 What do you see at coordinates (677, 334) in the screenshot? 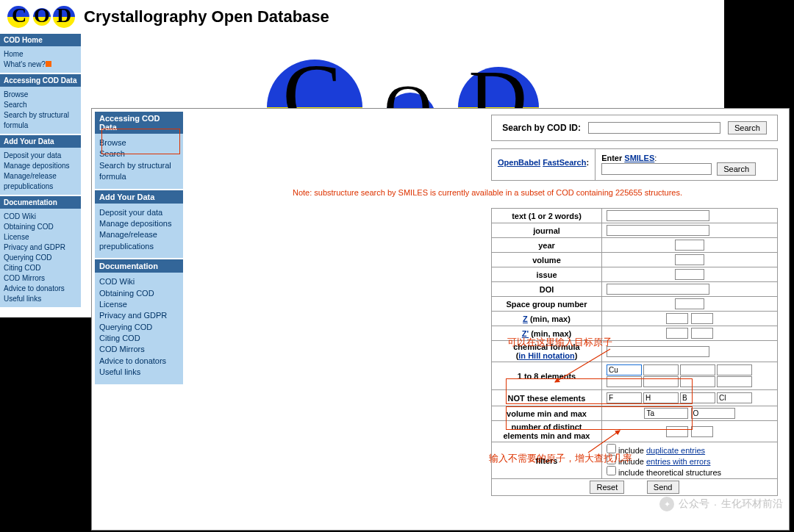
I see `input-zpmin` at bounding box center [677, 334].